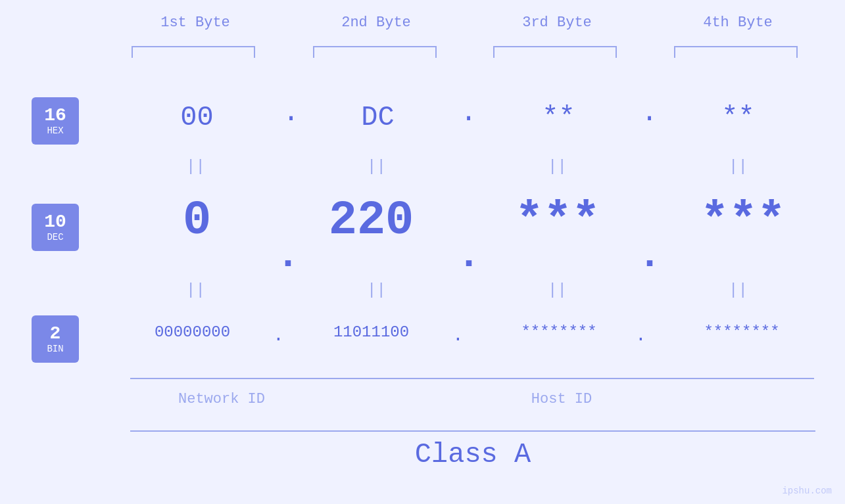 This screenshot has width=845, height=504. Describe the element at coordinates (55, 116) in the screenshot. I see `badge-hex-number: 16` at that location.